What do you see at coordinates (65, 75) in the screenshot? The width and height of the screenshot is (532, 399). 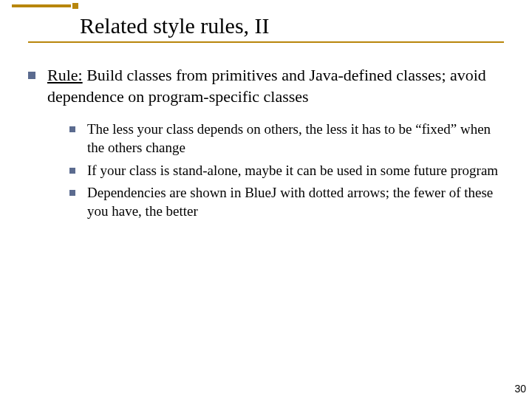 I see `rule-label: Rule:` at bounding box center [65, 75].